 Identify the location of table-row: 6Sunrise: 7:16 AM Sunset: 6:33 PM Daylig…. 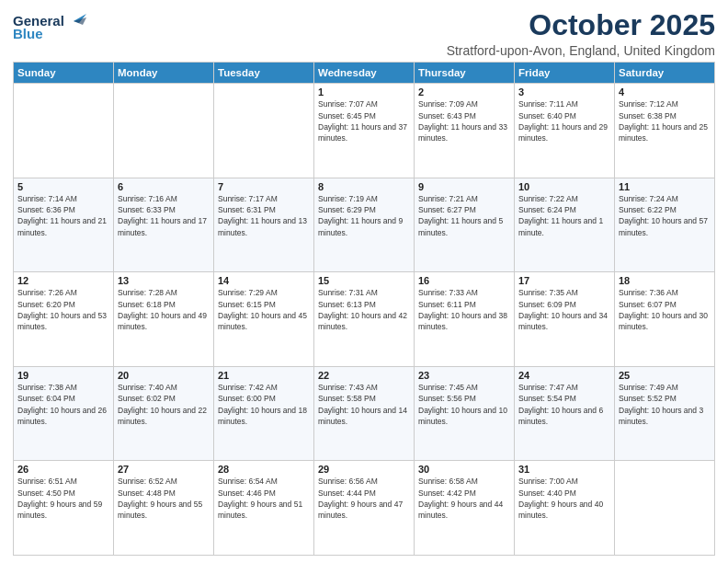
(164, 224).